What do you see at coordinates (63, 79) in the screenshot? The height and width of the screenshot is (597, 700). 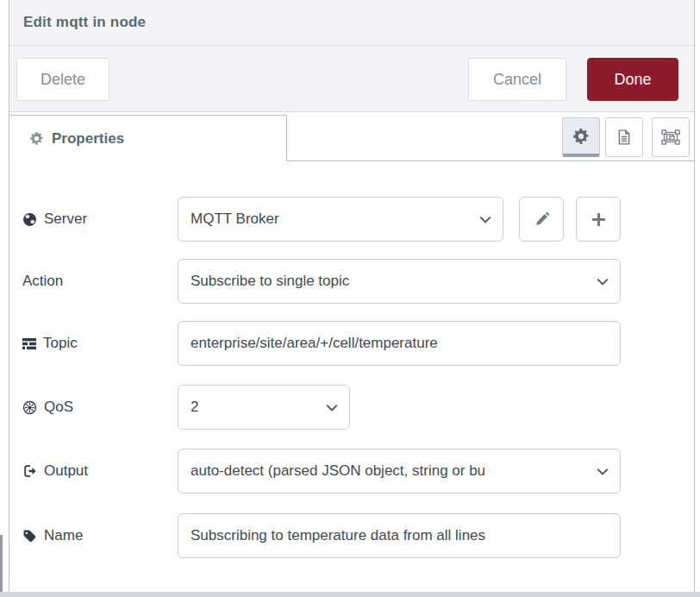 I see `delete-button: Delete` at bounding box center [63, 79].